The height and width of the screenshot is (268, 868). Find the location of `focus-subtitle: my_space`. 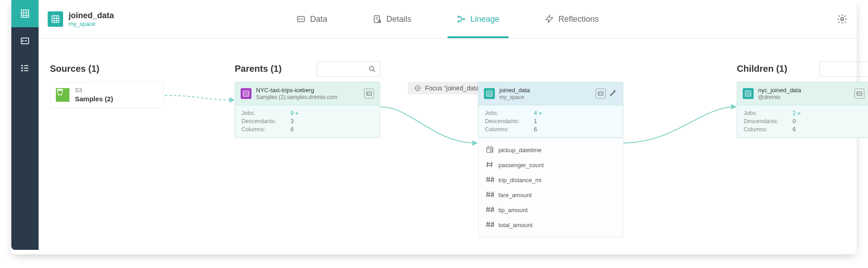

focus-subtitle: my_space is located at coordinates (515, 97).